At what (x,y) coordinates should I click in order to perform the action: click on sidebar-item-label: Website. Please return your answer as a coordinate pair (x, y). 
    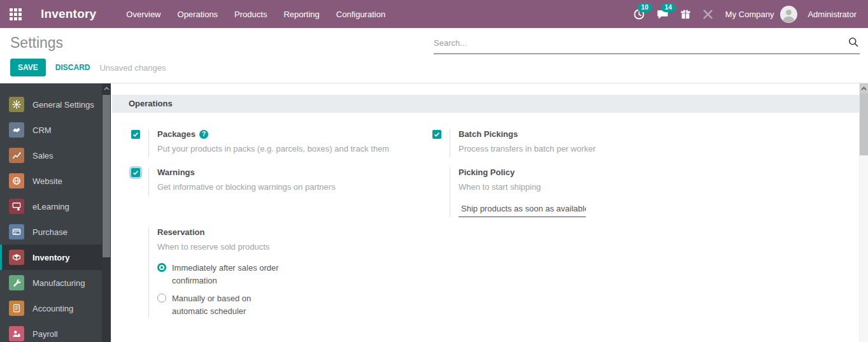
    Looking at the image, I should click on (47, 181).